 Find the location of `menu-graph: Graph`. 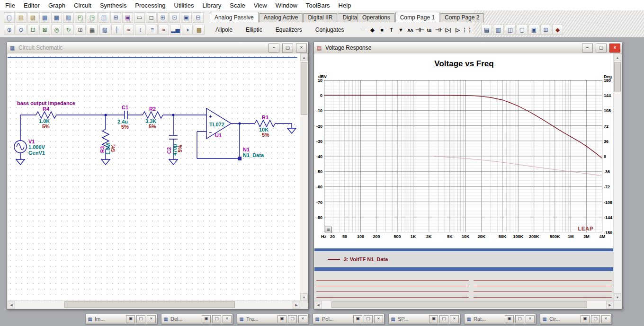

menu-graph: Graph is located at coordinates (57, 6).